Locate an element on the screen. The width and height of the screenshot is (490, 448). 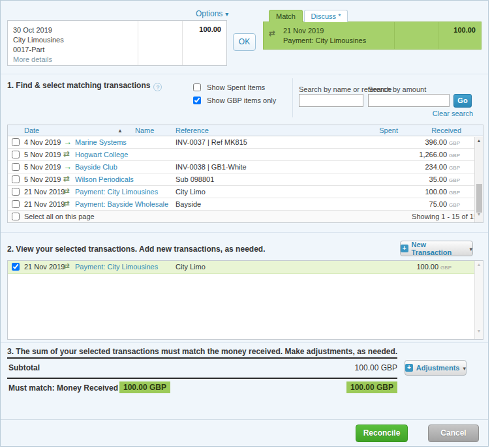
tab-discuss: Discuss * is located at coordinates (326, 16).